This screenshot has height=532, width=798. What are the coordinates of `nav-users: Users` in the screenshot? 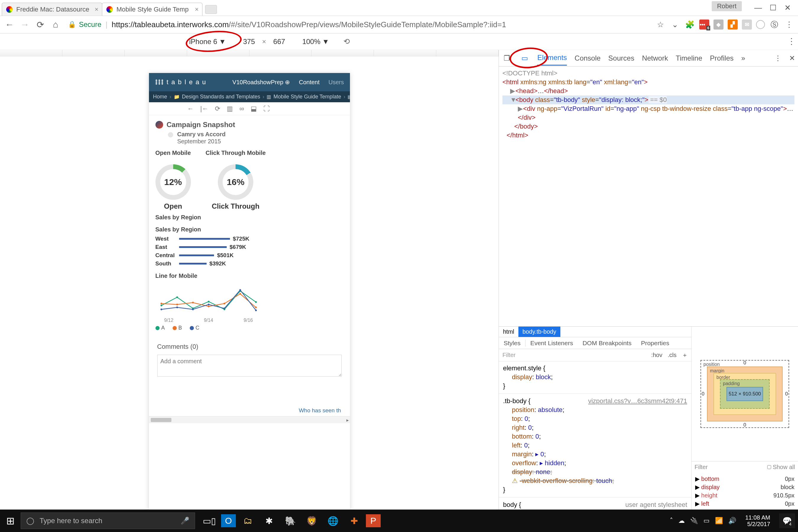 It's located at (336, 82).